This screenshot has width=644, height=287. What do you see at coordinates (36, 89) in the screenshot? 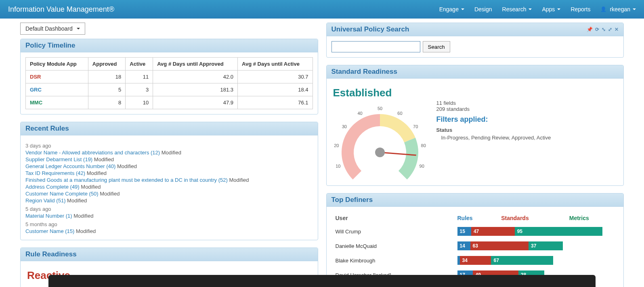
I see `app-link: GRC` at bounding box center [36, 89].